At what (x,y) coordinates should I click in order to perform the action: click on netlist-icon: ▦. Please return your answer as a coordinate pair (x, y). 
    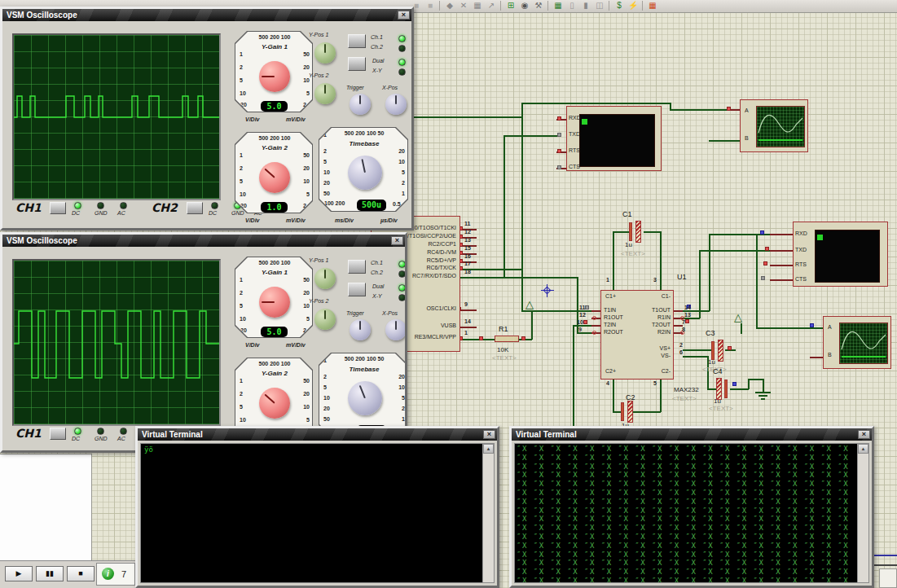
    Looking at the image, I should click on (558, 6).